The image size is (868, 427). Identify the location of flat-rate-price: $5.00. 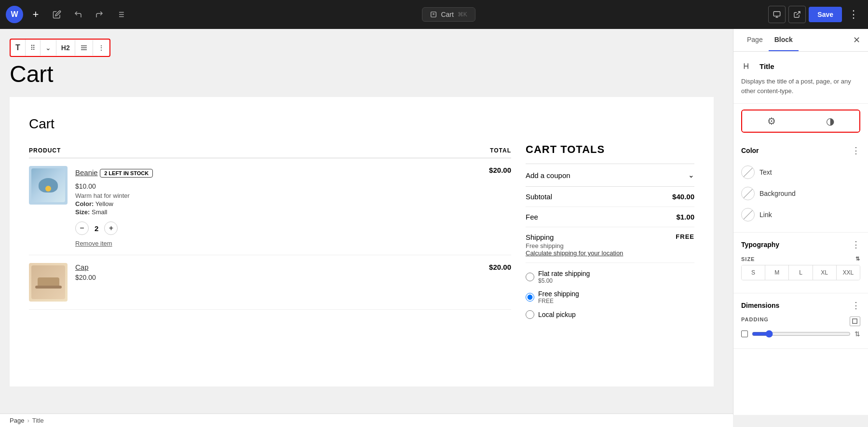
(564, 281).